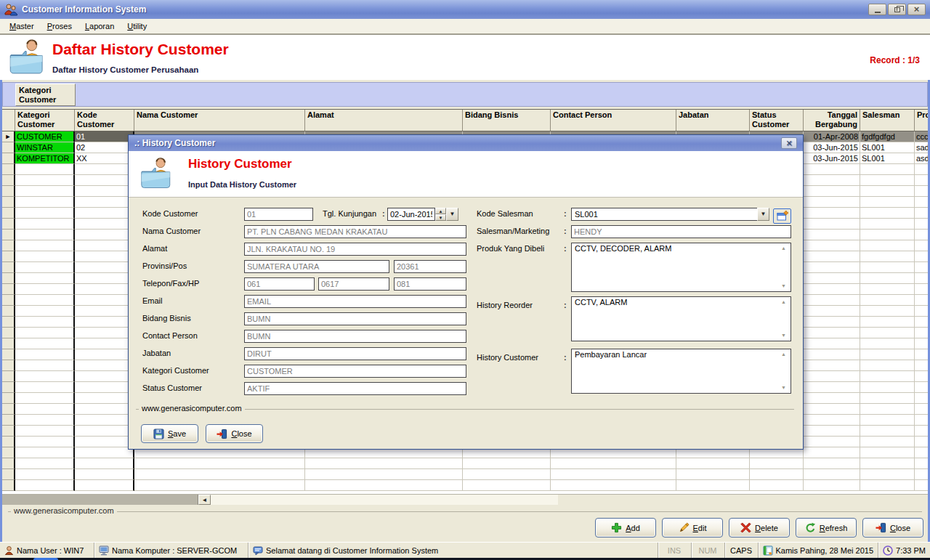 The height and width of the screenshot is (560, 930). I want to click on scroll-left-button: ◄, so click(205, 500).